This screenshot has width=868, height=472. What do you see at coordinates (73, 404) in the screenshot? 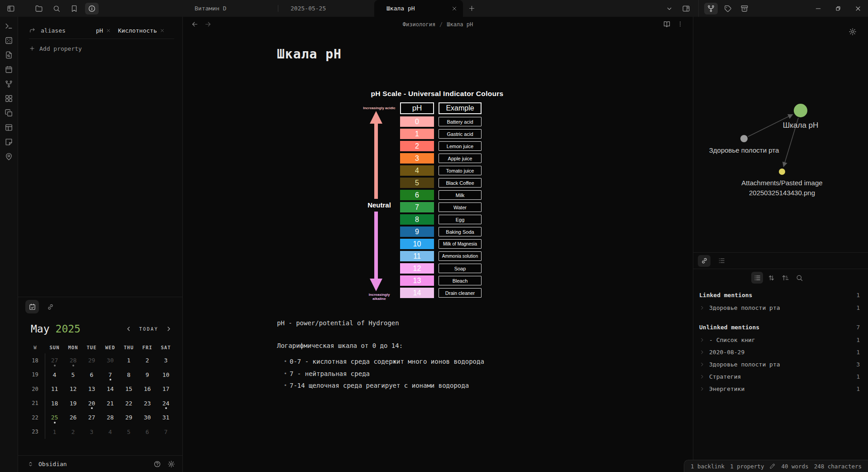
I see `calendar-day: 19` at bounding box center [73, 404].